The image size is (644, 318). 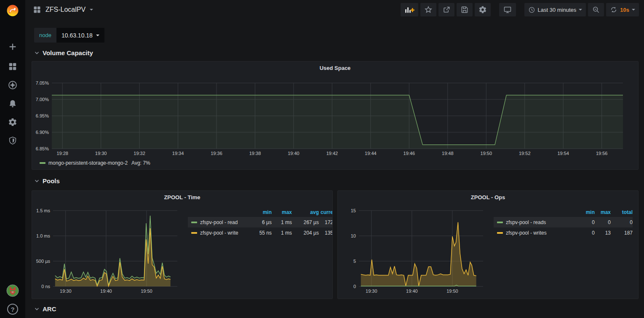 What do you see at coordinates (526, 233) in the screenshot?
I see `series-name: zfspv-pool - writes` at bounding box center [526, 233].